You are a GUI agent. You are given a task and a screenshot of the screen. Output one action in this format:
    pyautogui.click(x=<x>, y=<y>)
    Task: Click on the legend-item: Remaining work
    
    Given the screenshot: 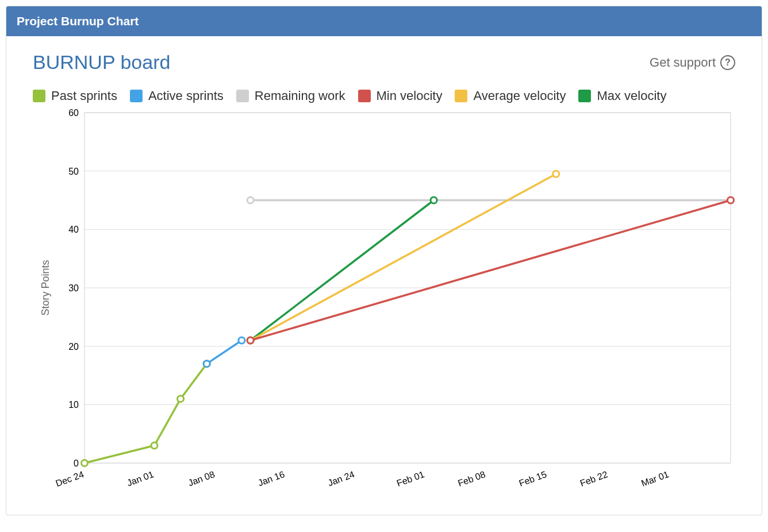 What is the action you would take?
    pyautogui.click(x=291, y=96)
    